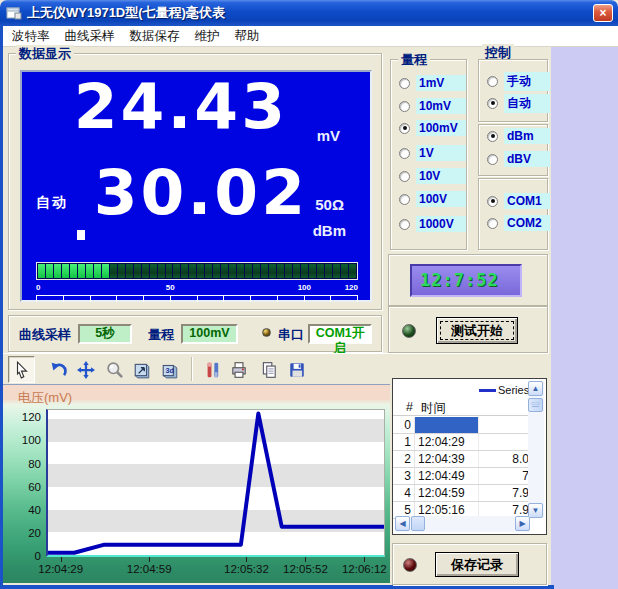  What do you see at coordinates (22, 370) in the screenshot?
I see `select-cursor-button` at bounding box center [22, 370].